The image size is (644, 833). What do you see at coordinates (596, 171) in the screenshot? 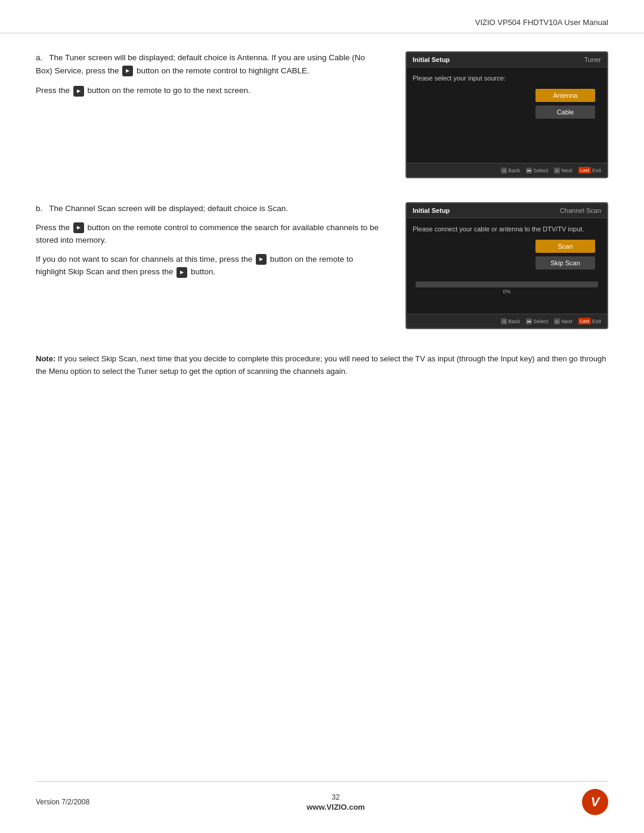
I see `exit-label: Exit` at bounding box center [596, 171].